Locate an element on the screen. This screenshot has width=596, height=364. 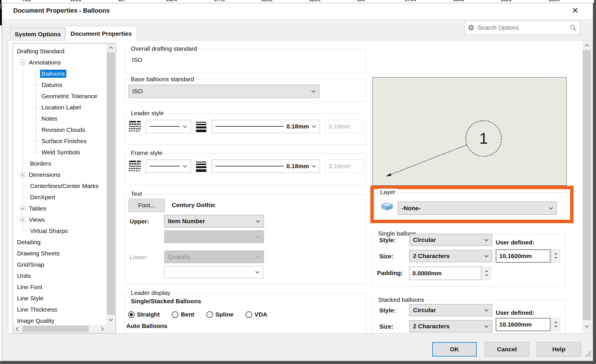
frame-line-thickness-select: 0.18mm is located at coordinates (266, 166).